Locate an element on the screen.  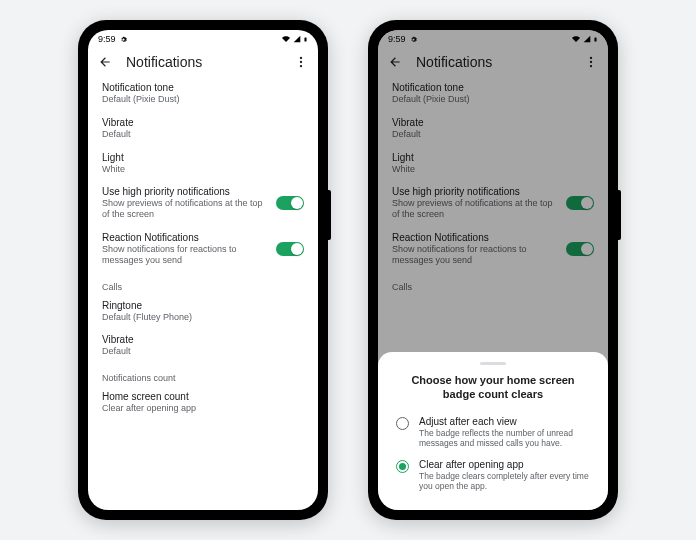
setting-subtitle: Clear after opening app is located at coordinates (203, 408).